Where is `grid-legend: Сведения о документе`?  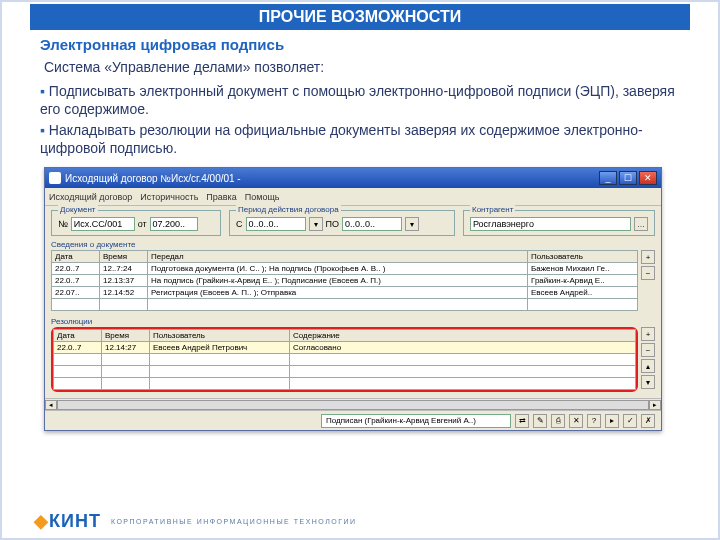 grid-legend: Сведения о документе is located at coordinates (353, 244).